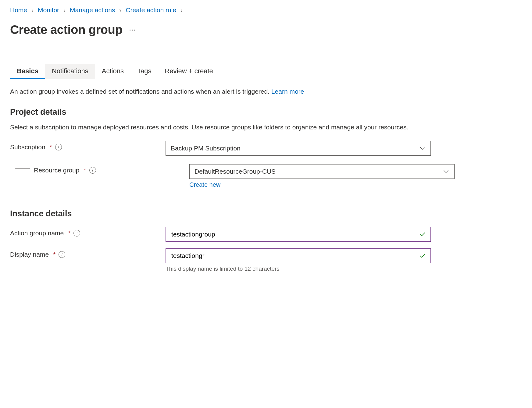  Describe the element at coordinates (19, 10) in the screenshot. I see `breadcrumb-home: Home` at that location.